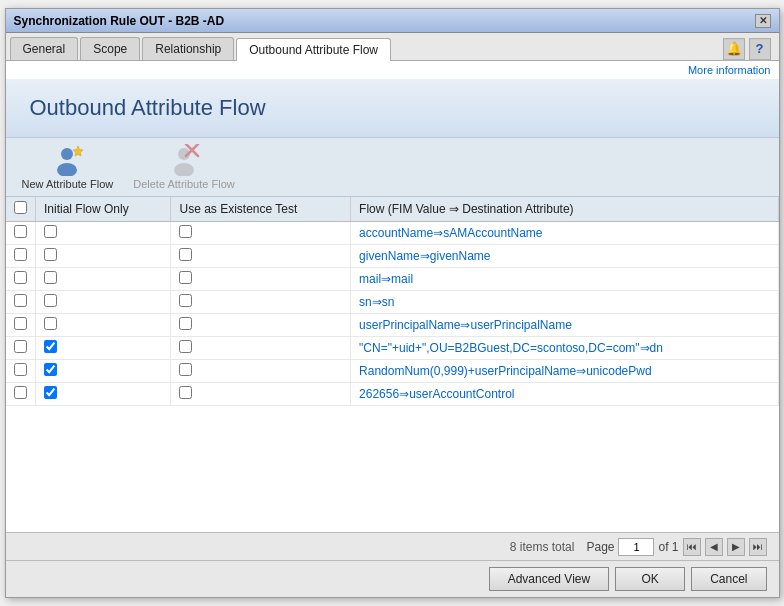 The image size is (784, 606). I want to click on flow-link: RandomNum(0,999)+userPrincipalName⇒unico…, so click(505, 371).